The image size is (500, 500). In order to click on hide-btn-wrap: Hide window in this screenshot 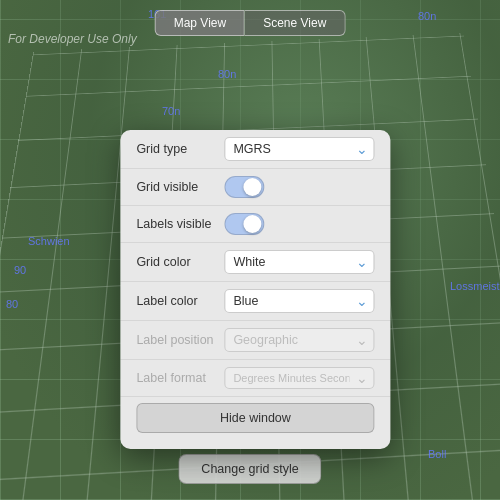, I will do `click(255, 418)`.